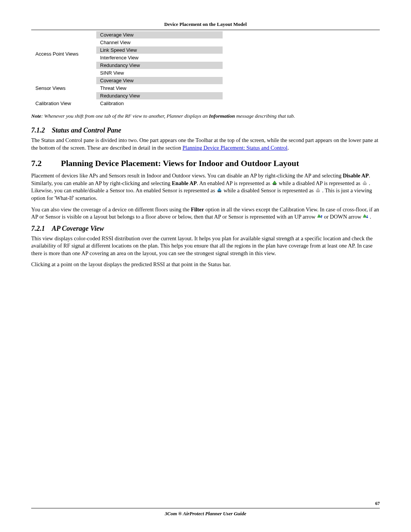 The height and width of the screenshot is (532, 411). Describe the element at coordinates (38, 228) in the screenshot. I see `heading-num: 7.2.1` at that location.